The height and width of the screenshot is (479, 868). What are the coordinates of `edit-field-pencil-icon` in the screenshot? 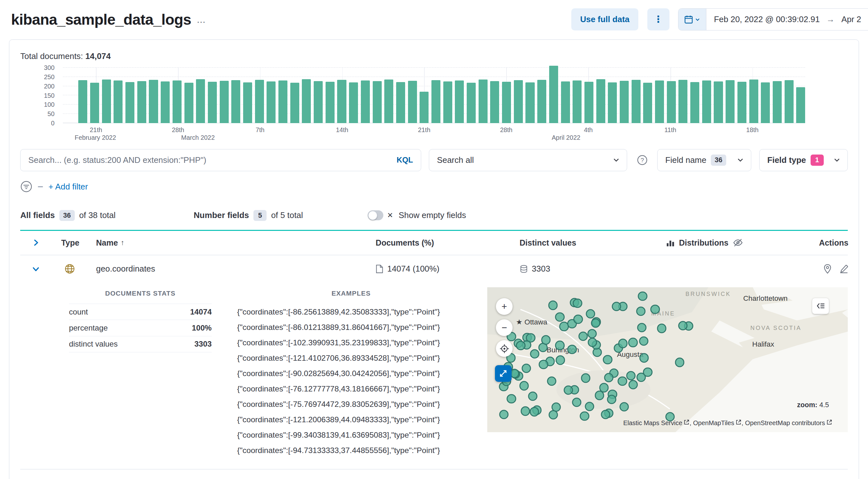 It's located at (844, 269).